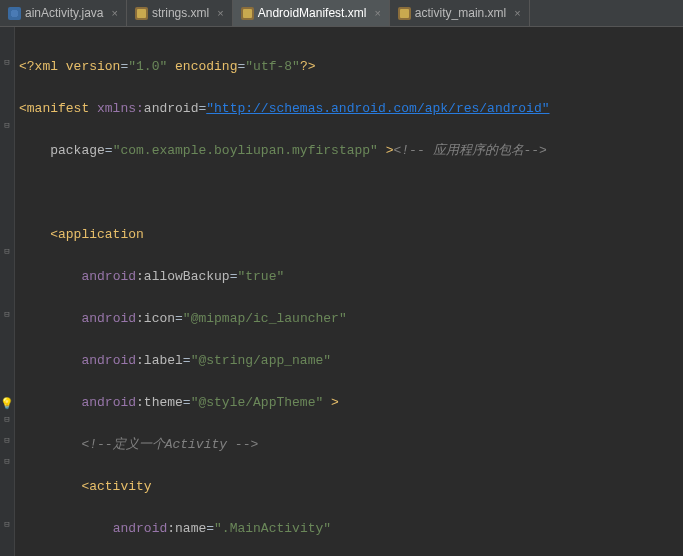  I want to click on tab-label: AndroidManifest.xml, so click(312, 13).